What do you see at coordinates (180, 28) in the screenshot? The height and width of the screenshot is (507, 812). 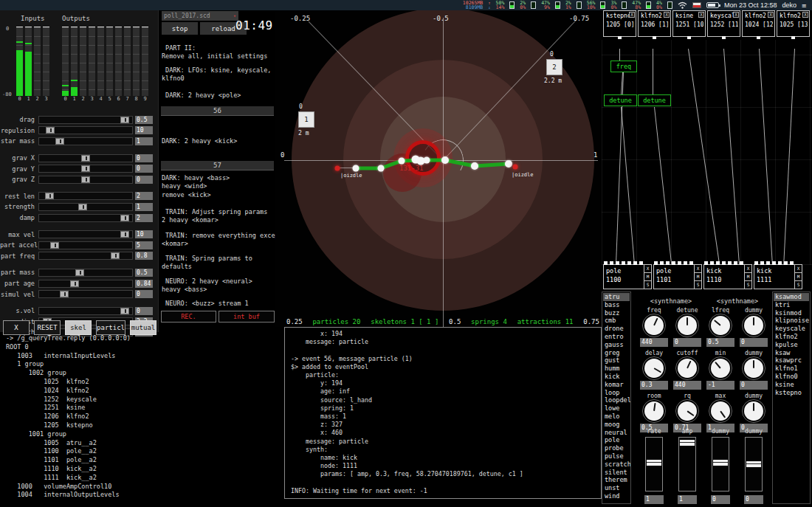 I see `stop-button: stop` at bounding box center [180, 28].